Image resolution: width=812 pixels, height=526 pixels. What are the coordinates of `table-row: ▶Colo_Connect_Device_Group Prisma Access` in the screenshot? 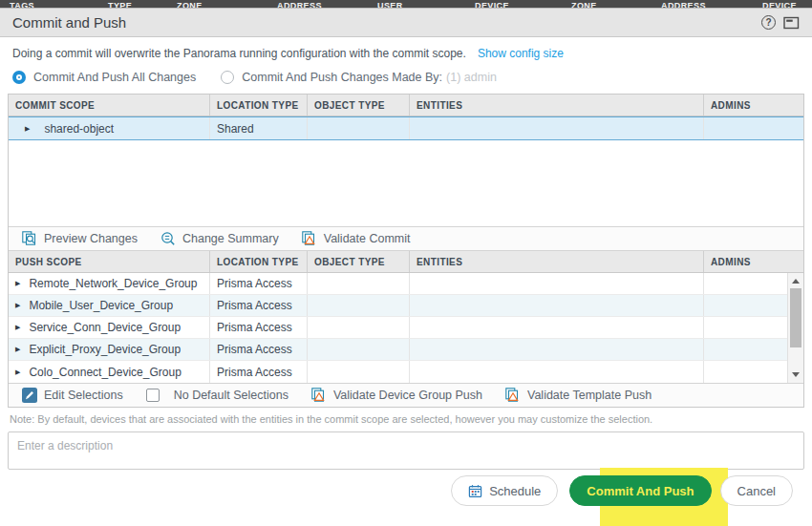 It's located at (397, 372).